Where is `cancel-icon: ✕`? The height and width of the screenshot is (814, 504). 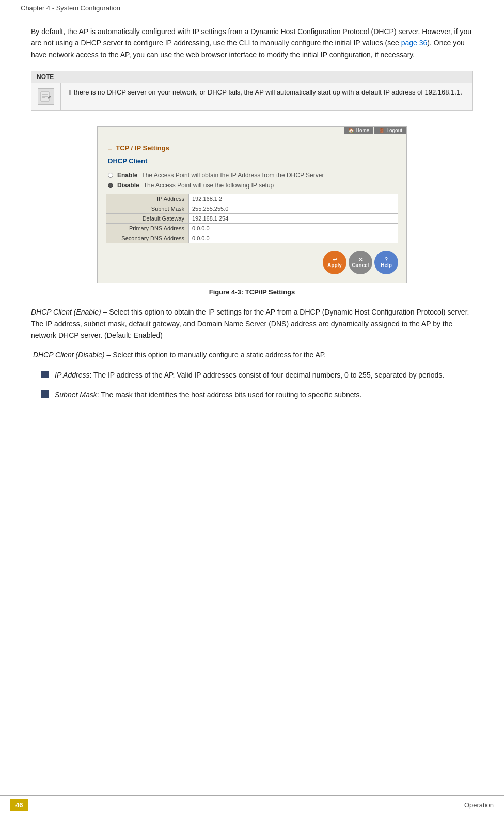 cancel-icon: ✕ is located at coordinates (360, 259).